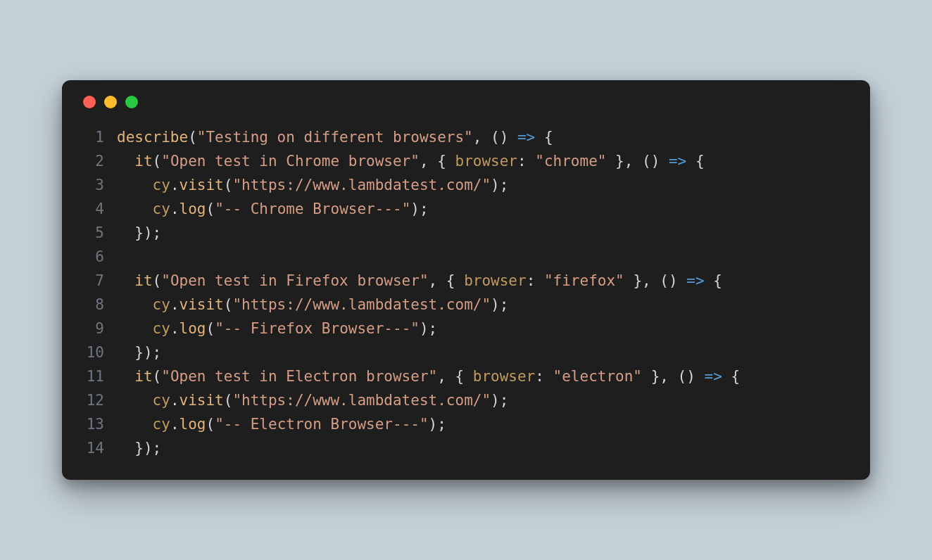 Image resolution: width=932 pixels, height=560 pixels. What do you see at coordinates (570, 161) in the screenshot?
I see `token-str: "chrome"` at bounding box center [570, 161].